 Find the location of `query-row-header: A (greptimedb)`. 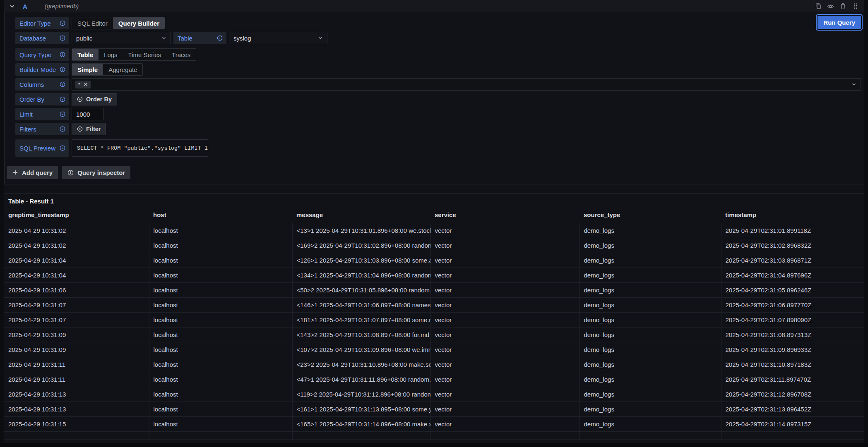

query-row-header: A (greptimedb) is located at coordinates (434, 6).